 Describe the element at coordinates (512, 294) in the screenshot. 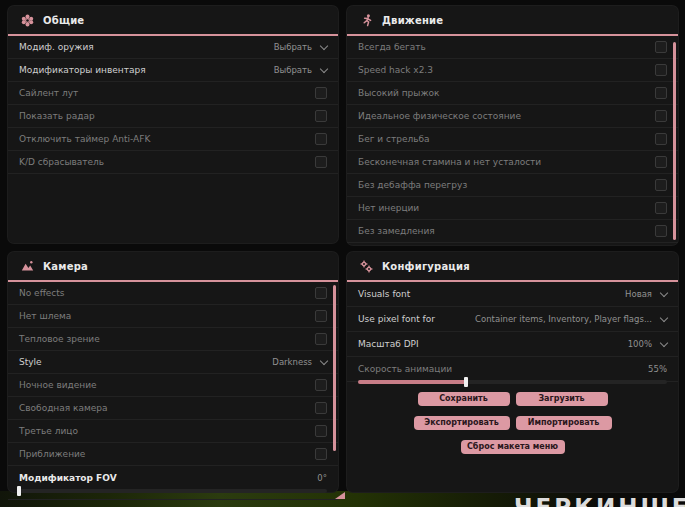

I see `row-visuals-font: Visuals fontНовая` at that location.